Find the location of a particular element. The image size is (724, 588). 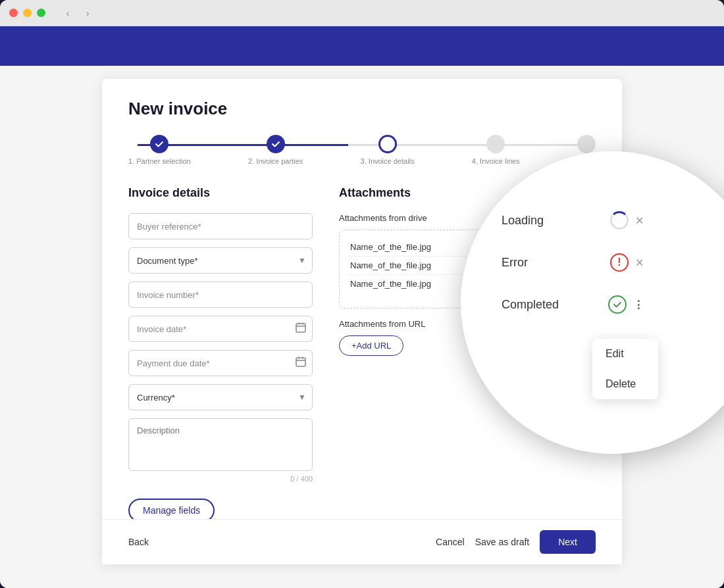

mac-titlebar: ‹ › is located at coordinates (362, 13).